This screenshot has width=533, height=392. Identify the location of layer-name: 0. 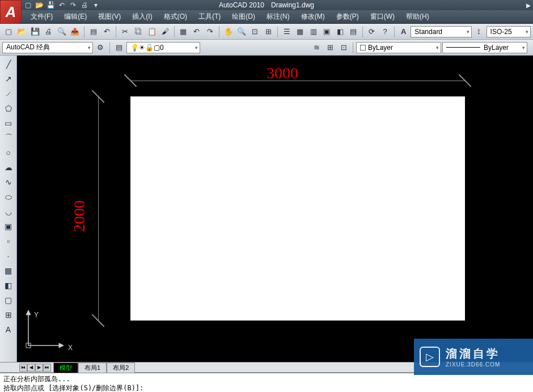
(162, 48).